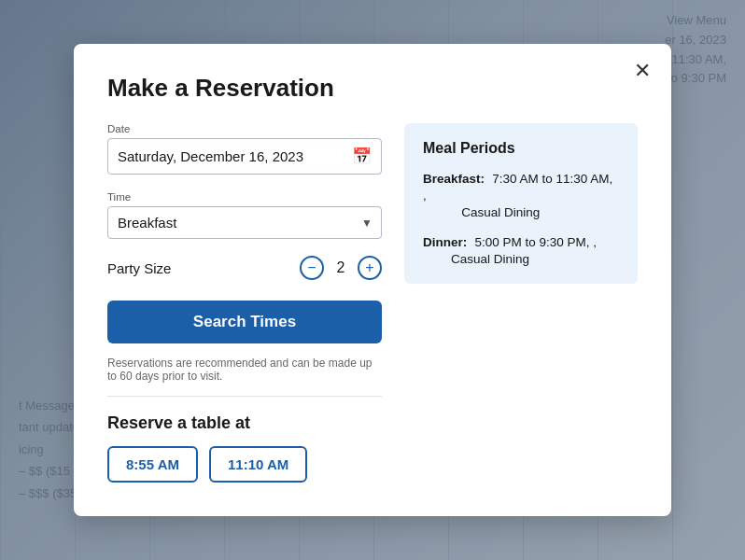 The height and width of the screenshot is (560, 745). Describe the element at coordinates (521, 195) in the screenshot. I see `meal-period-breakfast: Breakfast: 7:30 AM to 11:30 AM, , Casual…` at that location.